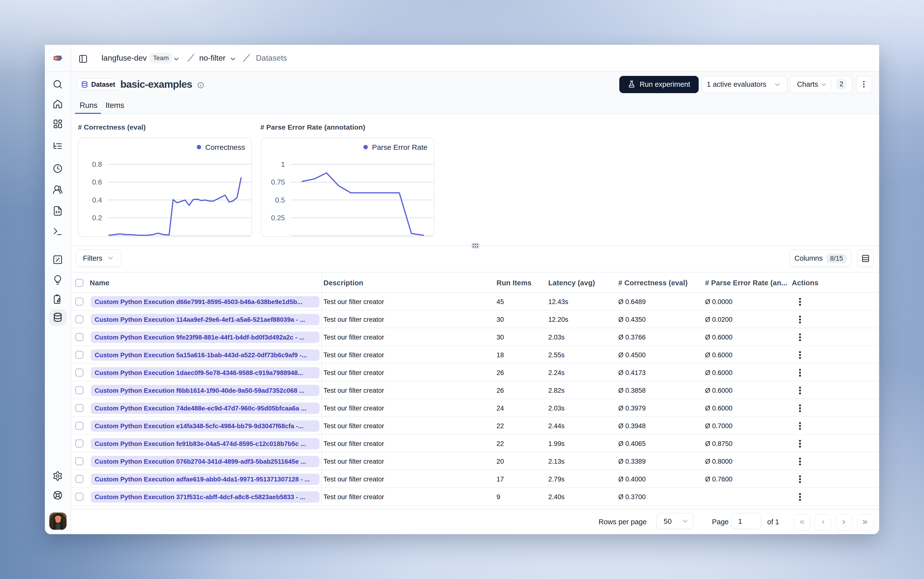  I want to click on svg-text: 0.25, so click(278, 218).